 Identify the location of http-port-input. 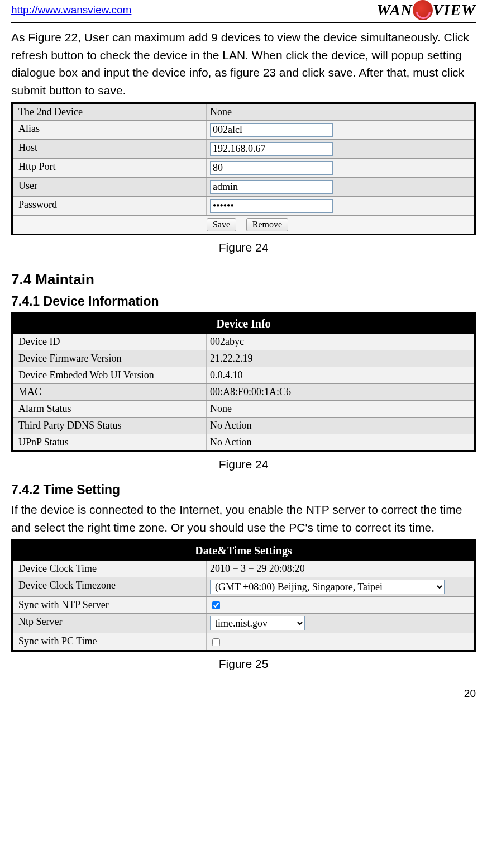
(271, 168).